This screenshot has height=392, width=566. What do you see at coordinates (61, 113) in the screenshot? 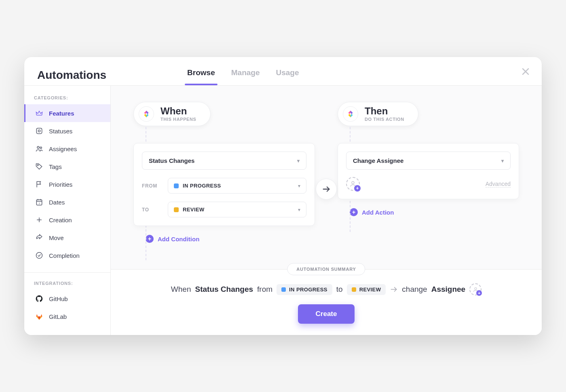
I see `sidebar-item-label: Features` at bounding box center [61, 113].